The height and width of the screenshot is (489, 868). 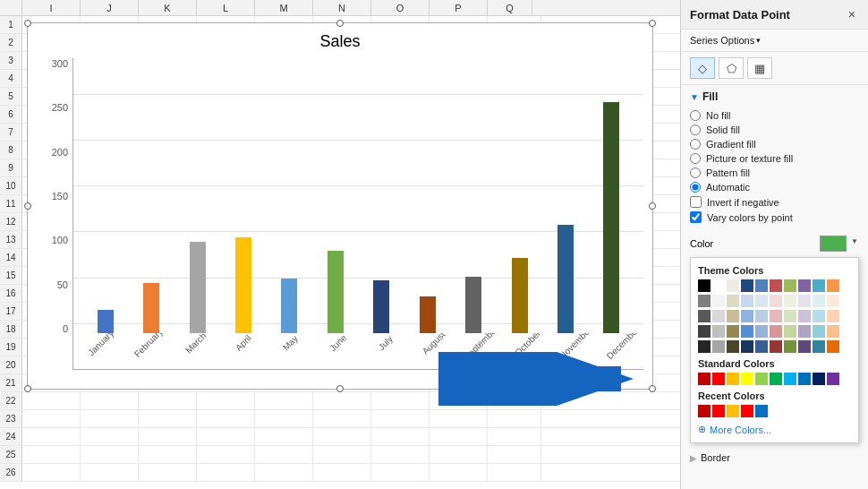 What do you see at coordinates (833, 244) in the screenshot?
I see `color-picker-button` at bounding box center [833, 244].